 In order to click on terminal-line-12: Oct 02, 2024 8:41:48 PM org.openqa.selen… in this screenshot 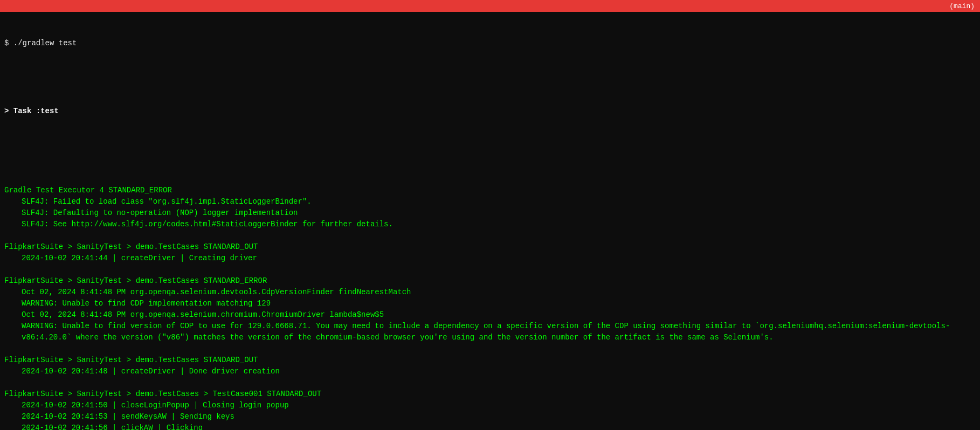, I will do `click(490, 315)`.